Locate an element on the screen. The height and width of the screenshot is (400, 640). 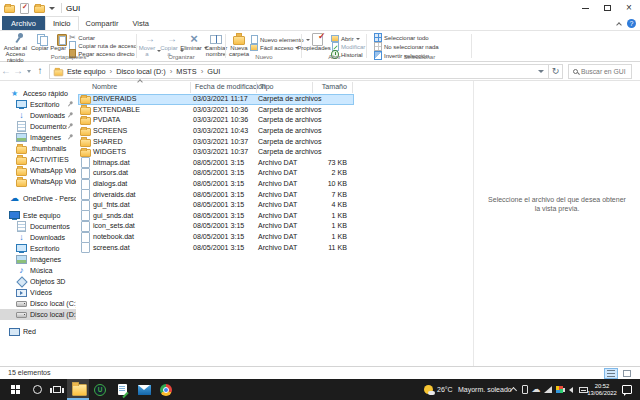
delete-button: Eliminar is located at coordinates (194, 42).